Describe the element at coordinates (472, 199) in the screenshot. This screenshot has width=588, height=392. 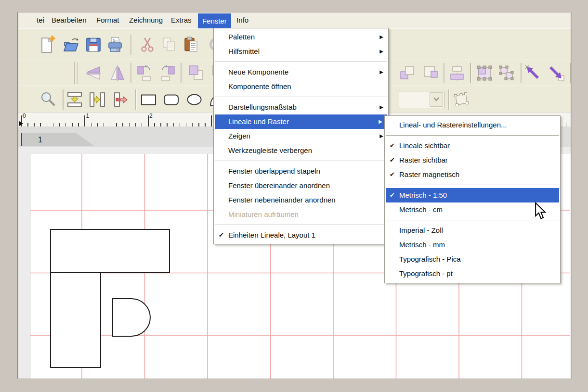
I see `lineale-und-raster-submenu: Lineal- und Rastereinstellungen... ✔Line…` at that location.